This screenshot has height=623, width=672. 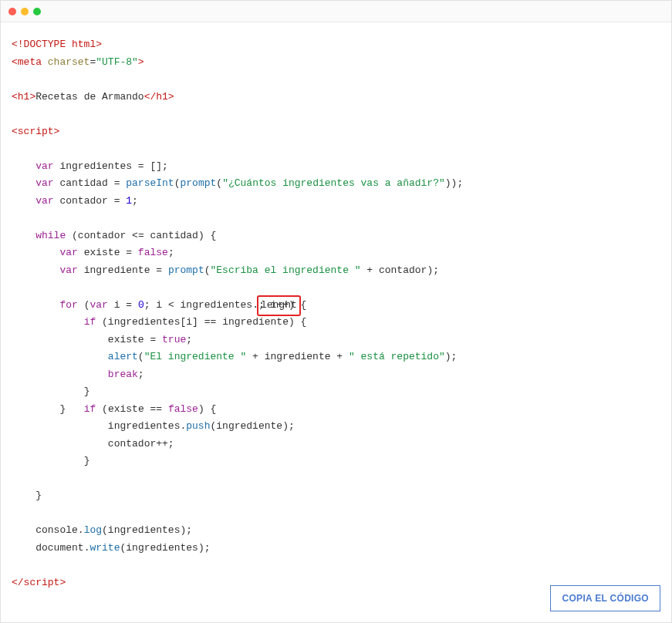 I want to click on code-token: break, so click(x=123, y=375).